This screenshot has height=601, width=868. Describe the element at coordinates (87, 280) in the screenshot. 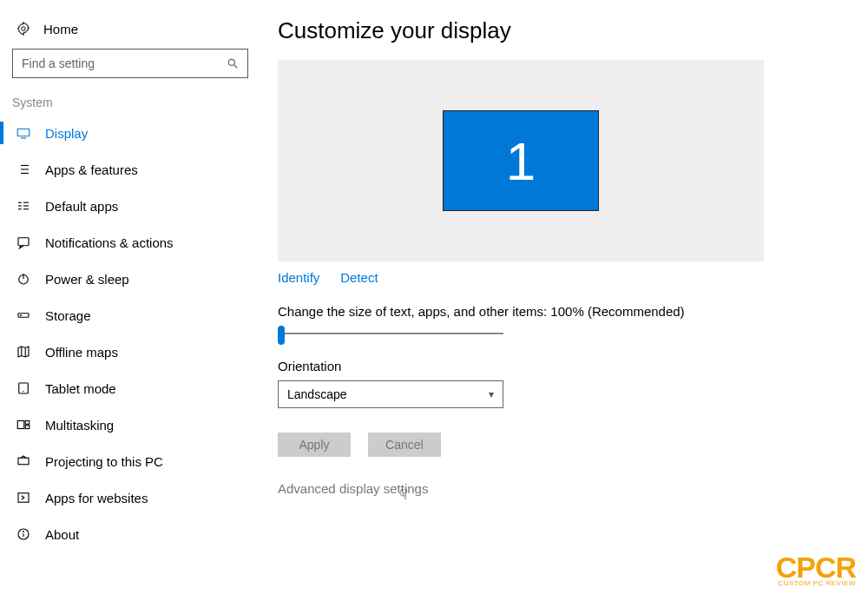

I see `nav-label: Power & sleep` at that location.